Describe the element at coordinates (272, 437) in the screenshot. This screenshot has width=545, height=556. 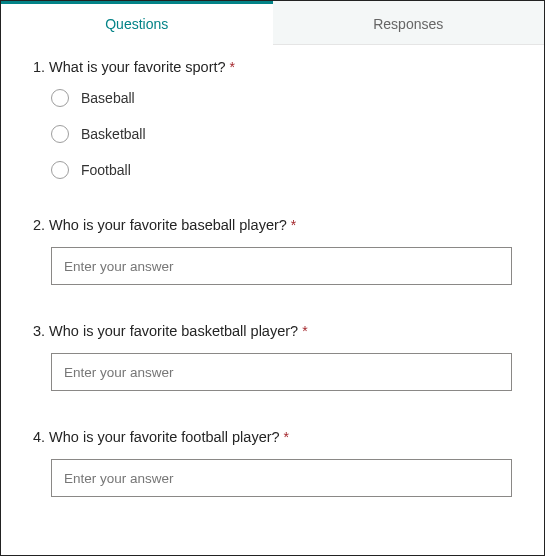
I see `question-header: 4. Who is your favorite football player?…` at that location.